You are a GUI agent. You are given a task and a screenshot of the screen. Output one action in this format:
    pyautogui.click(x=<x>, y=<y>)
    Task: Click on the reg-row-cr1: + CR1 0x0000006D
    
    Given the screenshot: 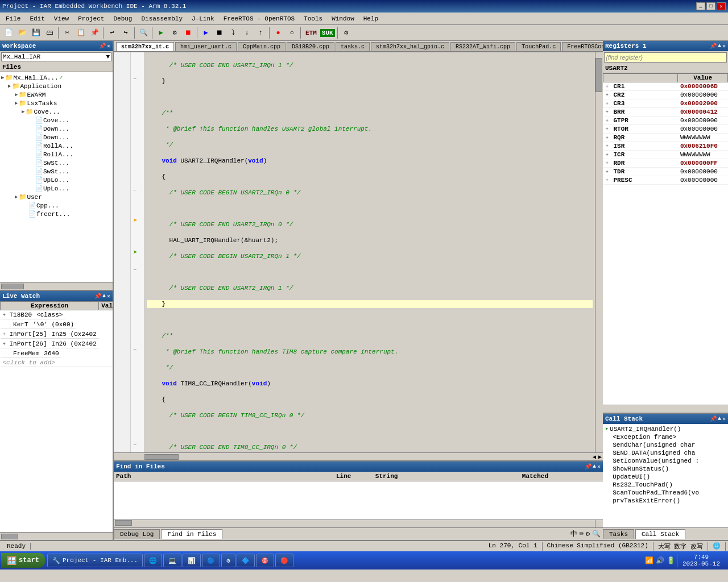 What is the action you would take?
    pyautogui.click(x=665, y=86)
    